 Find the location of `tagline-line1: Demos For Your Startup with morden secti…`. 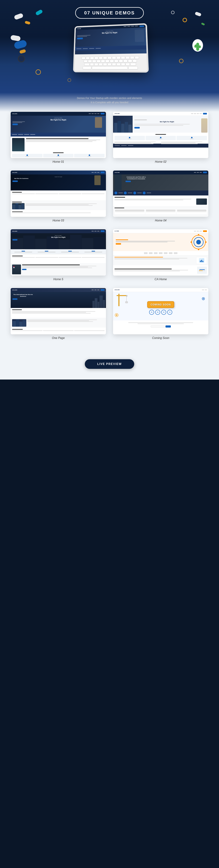

tagline-line1: Demos For Your Startup with morden secti… is located at coordinates (110, 98).